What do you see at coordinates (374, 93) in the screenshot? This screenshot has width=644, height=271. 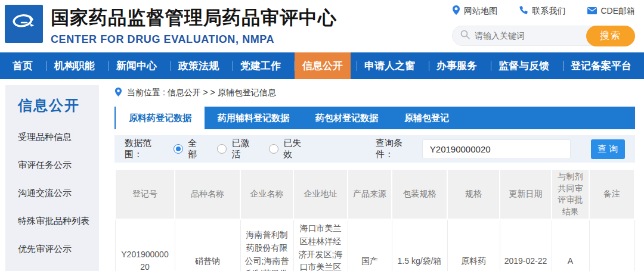 I see `breadcrumb: 当前位置 : 信息公开 > > 原辅包登记信息` at bounding box center [374, 93].